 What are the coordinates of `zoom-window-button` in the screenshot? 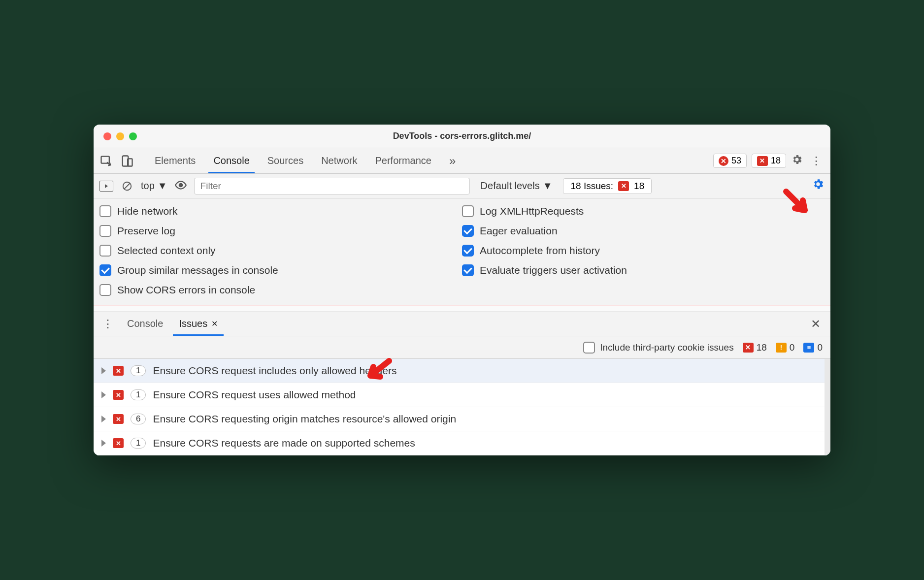 It's located at (133, 136).